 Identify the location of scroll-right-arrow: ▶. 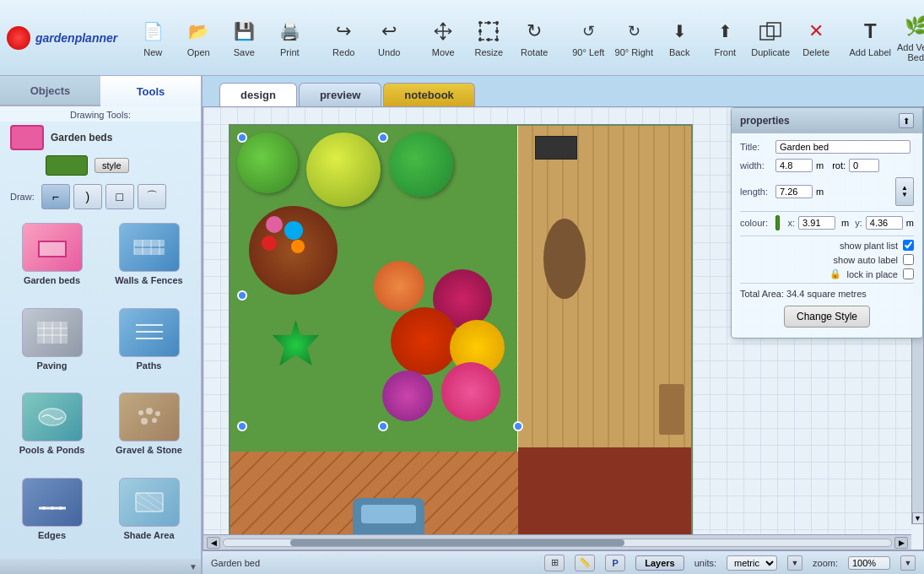
(901, 543).